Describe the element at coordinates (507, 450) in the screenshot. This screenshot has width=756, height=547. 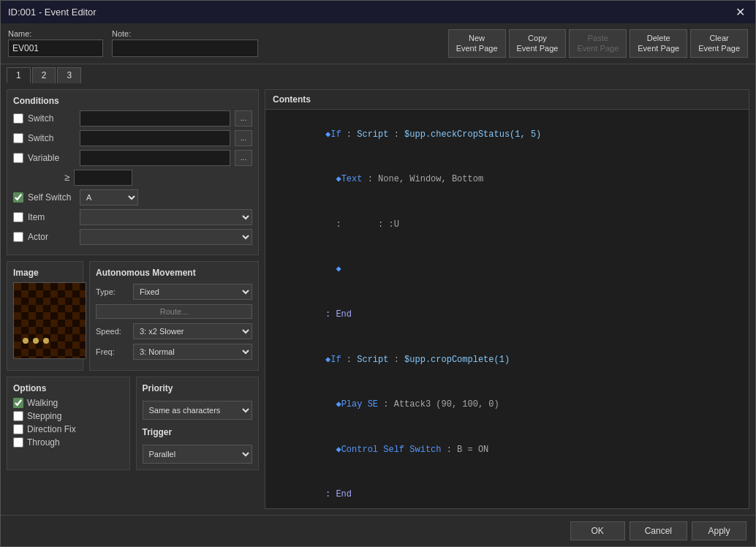
I see `code-line-8: ◆Control Self Switch : B = ON` at that location.